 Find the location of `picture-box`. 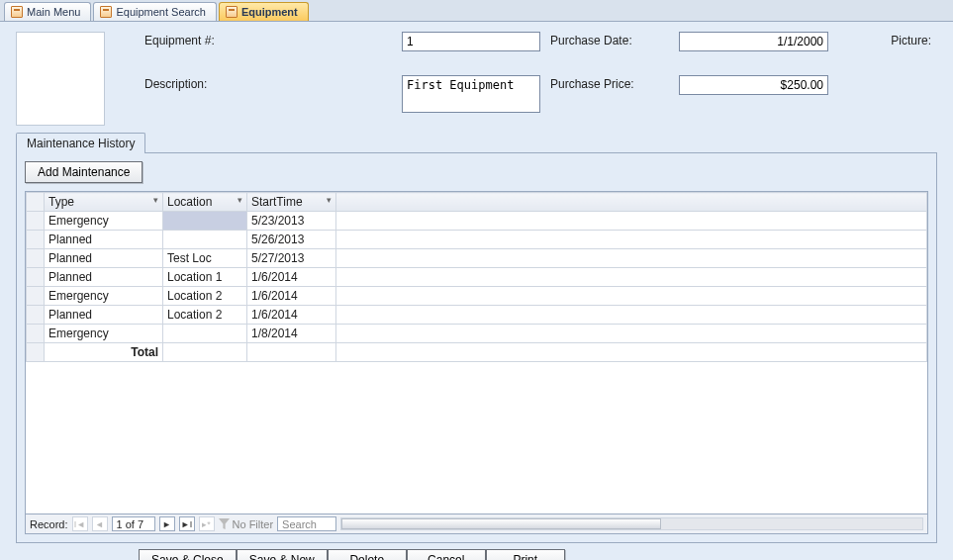

picture-box is located at coordinates (60, 79).